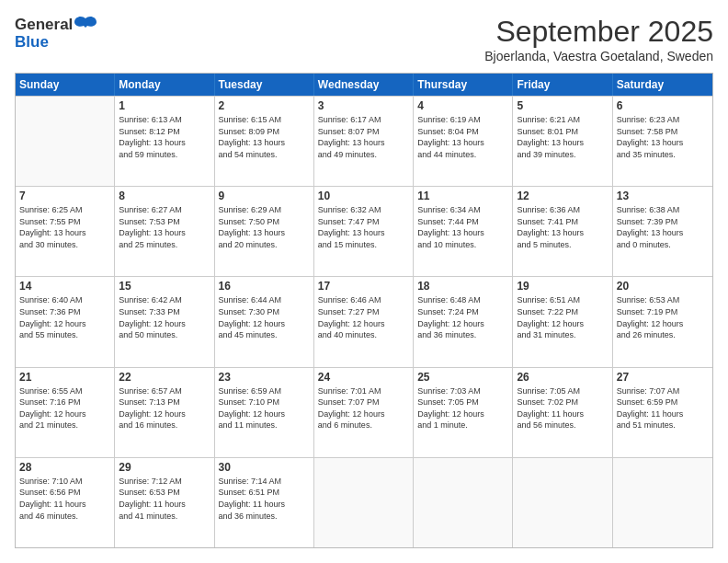 This screenshot has height=563, width=728. I want to click on calendar-header-cell: Saturday, so click(663, 85).